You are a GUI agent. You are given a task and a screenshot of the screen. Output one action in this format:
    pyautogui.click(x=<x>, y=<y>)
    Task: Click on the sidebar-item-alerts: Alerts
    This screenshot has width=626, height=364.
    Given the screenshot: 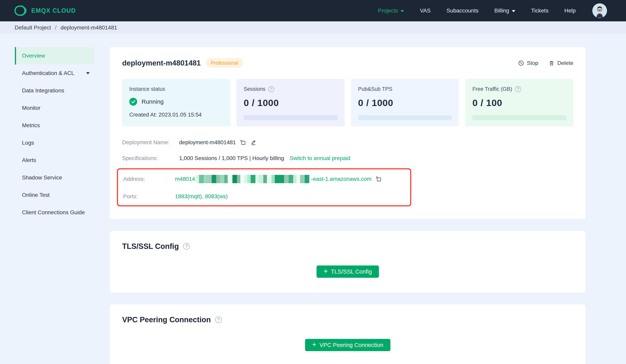 What is the action you would take?
    pyautogui.click(x=55, y=160)
    